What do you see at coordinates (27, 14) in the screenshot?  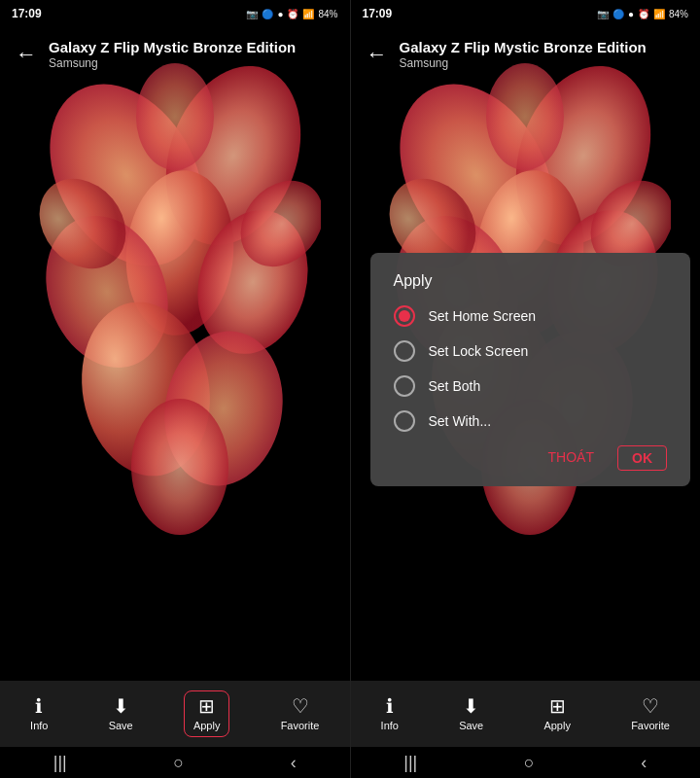 I see `time-left: 17:09` at bounding box center [27, 14].